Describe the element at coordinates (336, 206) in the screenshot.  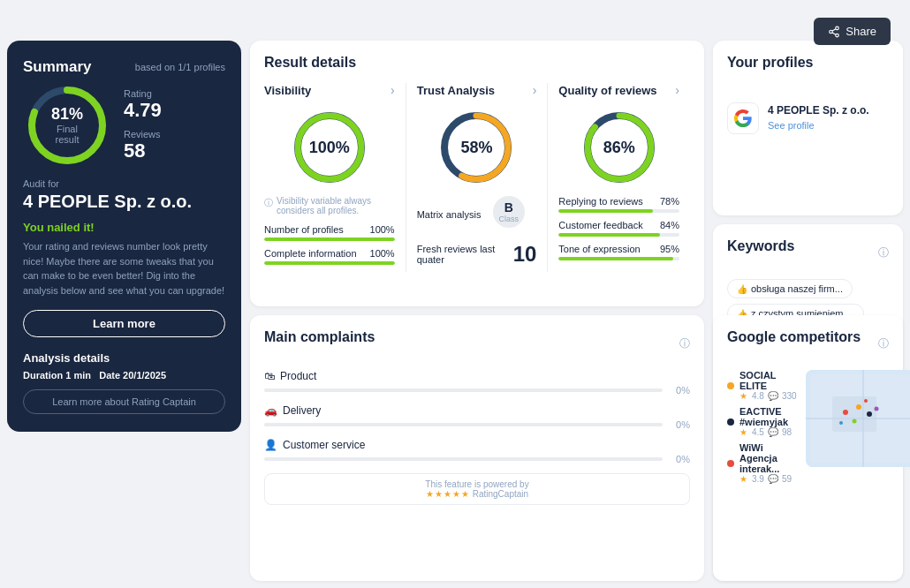
I see `visibility-note-text: Visibility variable always considers all…` at that location.